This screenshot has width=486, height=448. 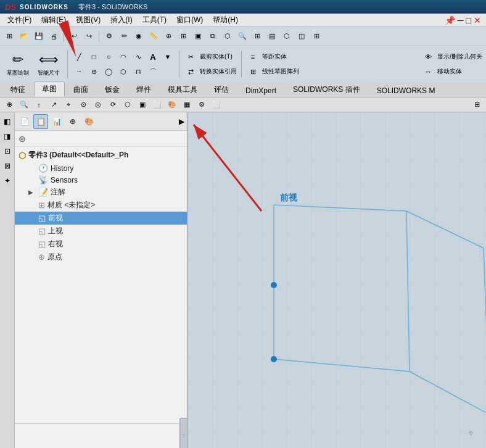 I want to click on new-btn: ⊞, so click(x=9, y=36).